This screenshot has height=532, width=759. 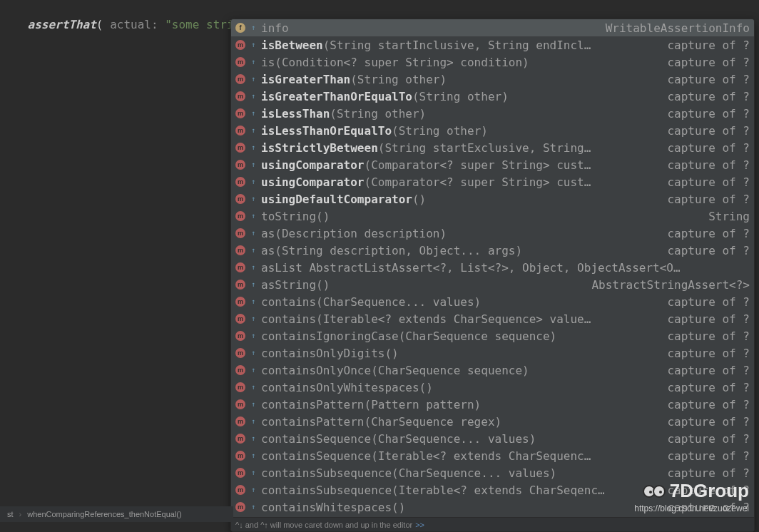 I want to click on completion-item: m↑usingDefaultComparator()capture of ?, so click(x=492, y=199).